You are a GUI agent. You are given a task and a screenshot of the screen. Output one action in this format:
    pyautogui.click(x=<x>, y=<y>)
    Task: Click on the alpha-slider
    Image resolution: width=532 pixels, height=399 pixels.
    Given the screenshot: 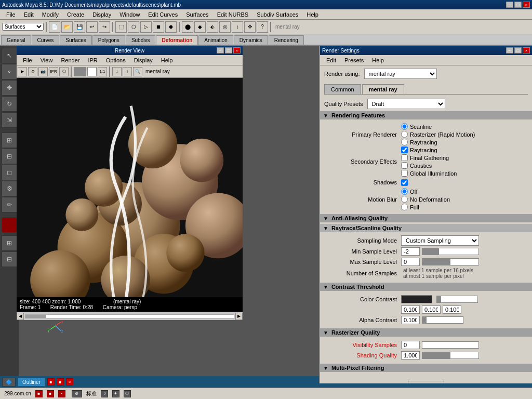 What is the action you would take?
    pyautogui.click(x=443, y=320)
    